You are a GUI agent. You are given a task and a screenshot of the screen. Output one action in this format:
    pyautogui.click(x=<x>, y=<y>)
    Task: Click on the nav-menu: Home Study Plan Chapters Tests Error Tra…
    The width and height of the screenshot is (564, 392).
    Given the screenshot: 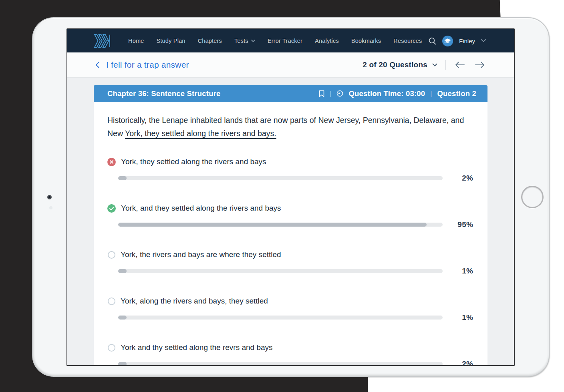 What is the action you would take?
    pyautogui.click(x=275, y=41)
    